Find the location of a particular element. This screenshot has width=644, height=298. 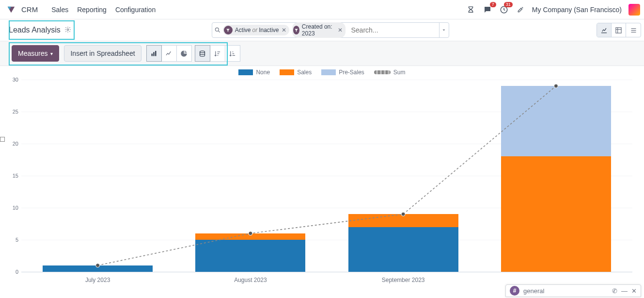

tools-icon is located at coordinates (520, 10).